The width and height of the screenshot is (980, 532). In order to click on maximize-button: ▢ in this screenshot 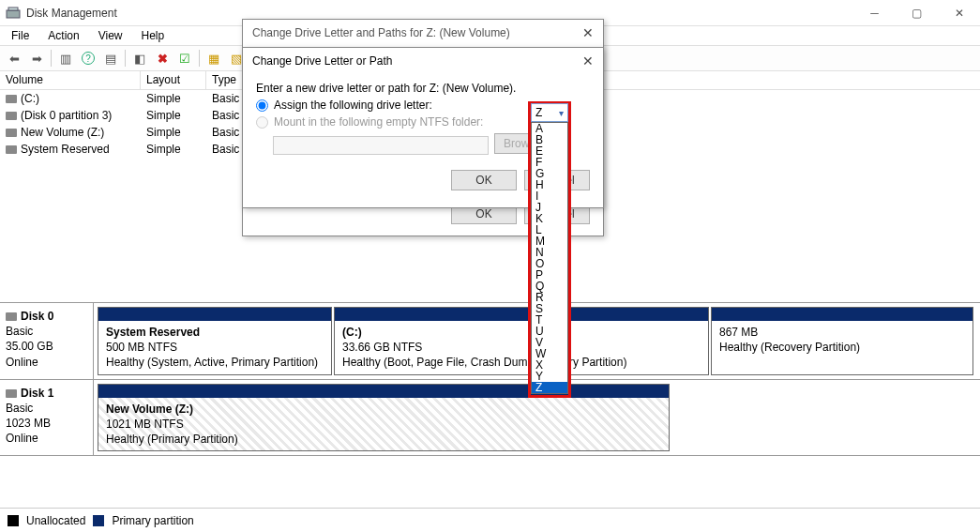, I will do `click(917, 13)`.